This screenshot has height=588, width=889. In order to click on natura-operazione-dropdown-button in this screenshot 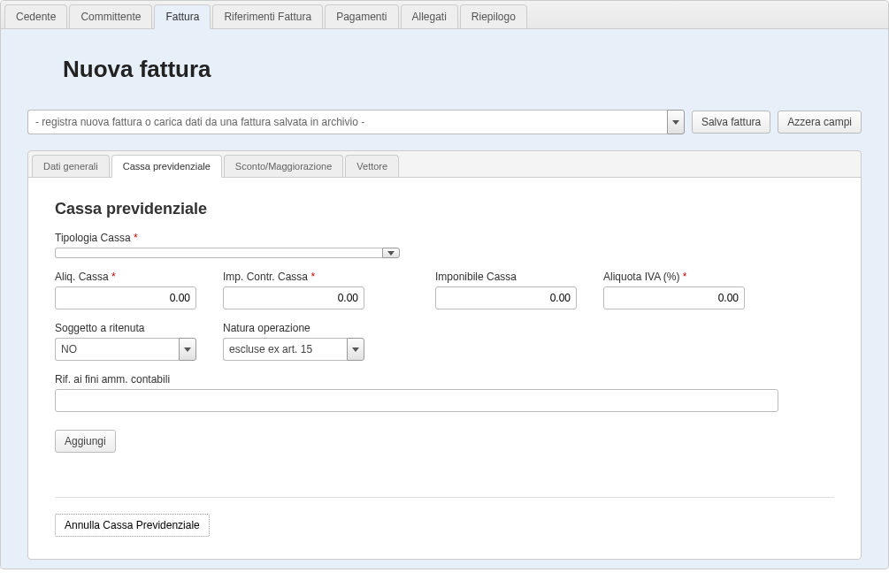, I will do `click(356, 349)`.